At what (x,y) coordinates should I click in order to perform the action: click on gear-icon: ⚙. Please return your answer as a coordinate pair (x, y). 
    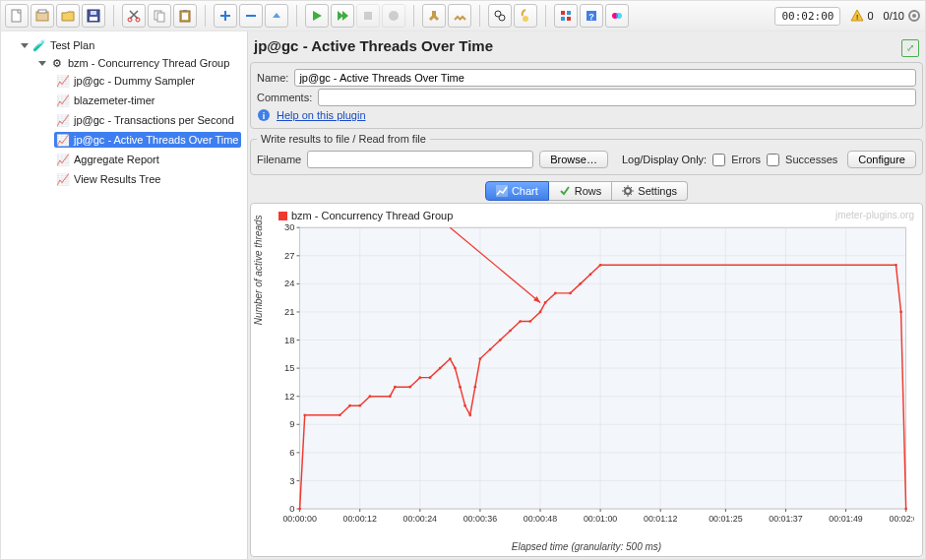
    Looking at the image, I should click on (57, 63).